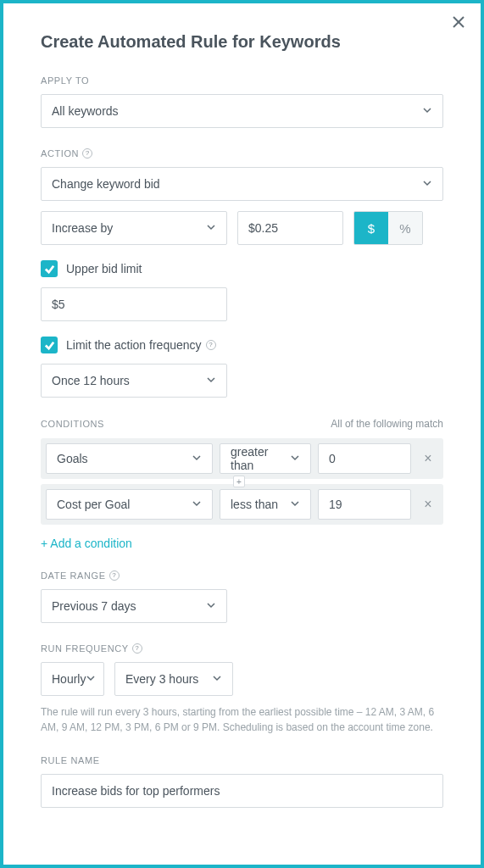  I want to click on amount-input: $0.25, so click(290, 228).